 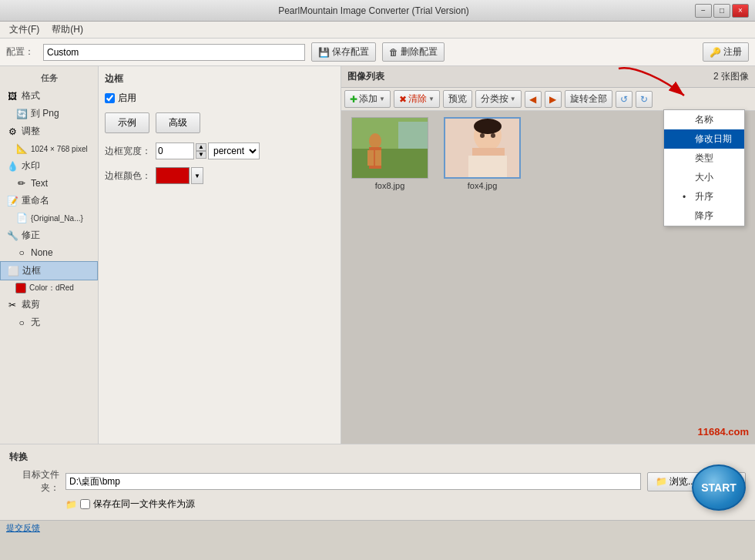 What do you see at coordinates (127, 123) in the screenshot?
I see `example-button: 示例` at bounding box center [127, 123].